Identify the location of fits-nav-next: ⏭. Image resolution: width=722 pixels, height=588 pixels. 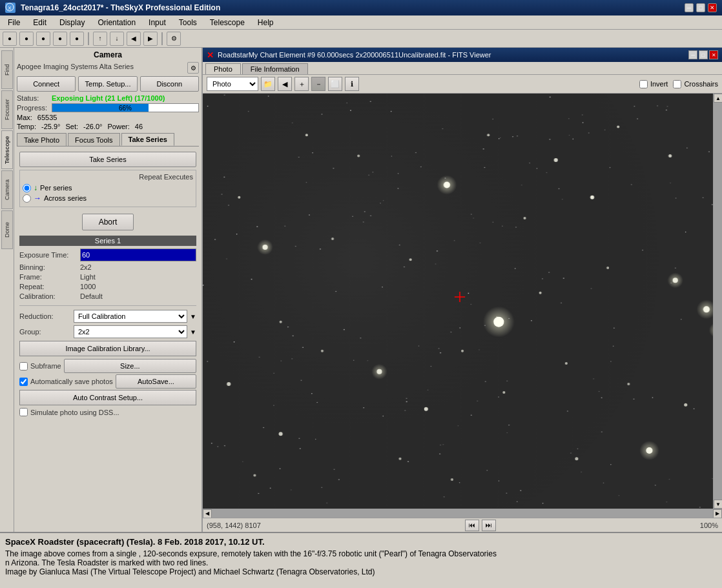
(489, 525).